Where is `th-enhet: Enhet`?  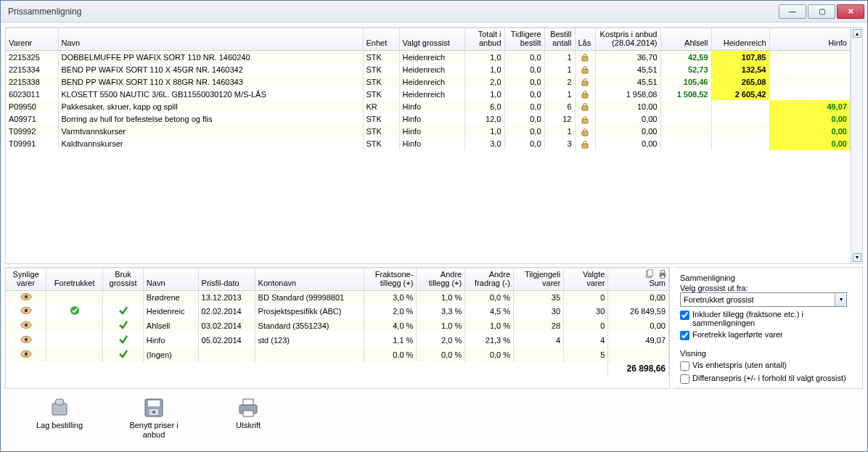 th-enhet: Enhet is located at coordinates (381, 39).